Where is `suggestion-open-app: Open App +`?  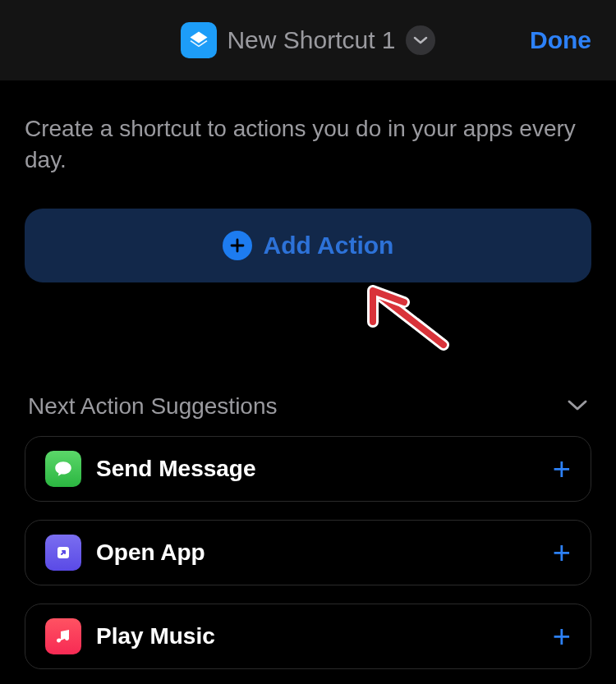
suggestion-open-app: Open App + is located at coordinates (308, 553).